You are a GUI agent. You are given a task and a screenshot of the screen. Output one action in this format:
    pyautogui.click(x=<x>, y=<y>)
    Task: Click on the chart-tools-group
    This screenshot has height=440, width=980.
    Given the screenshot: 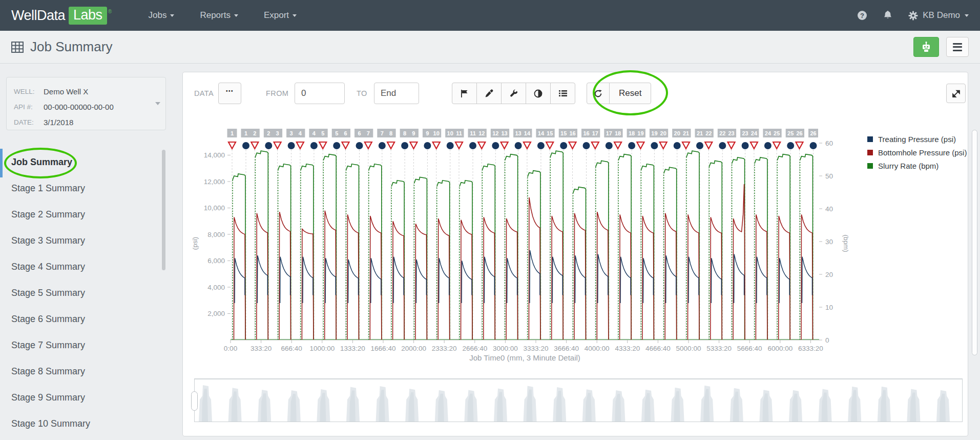 What is the action you would take?
    pyautogui.click(x=513, y=93)
    